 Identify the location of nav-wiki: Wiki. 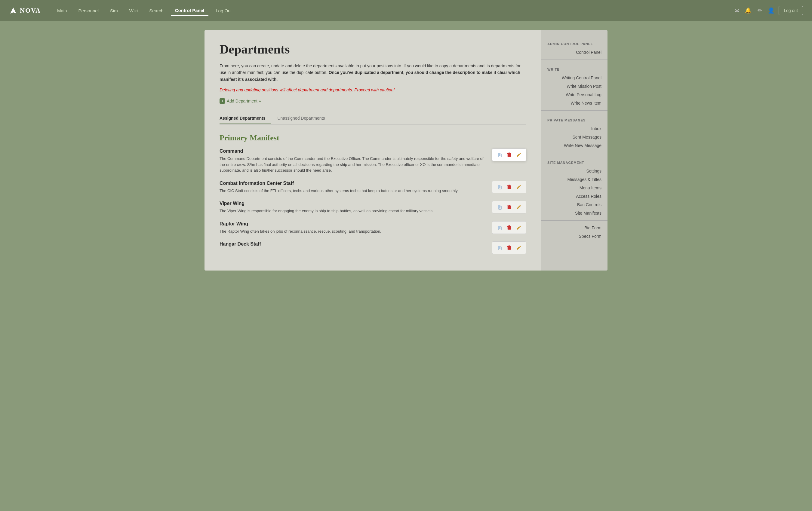
(134, 11).